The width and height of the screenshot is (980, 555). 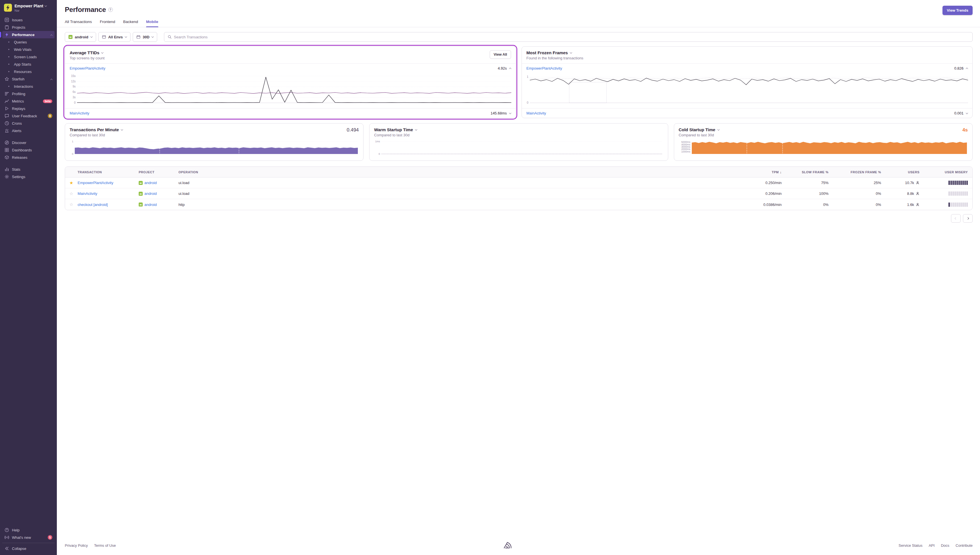 I want to click on star-filled-icon: ★, so click(x=71, y=183).